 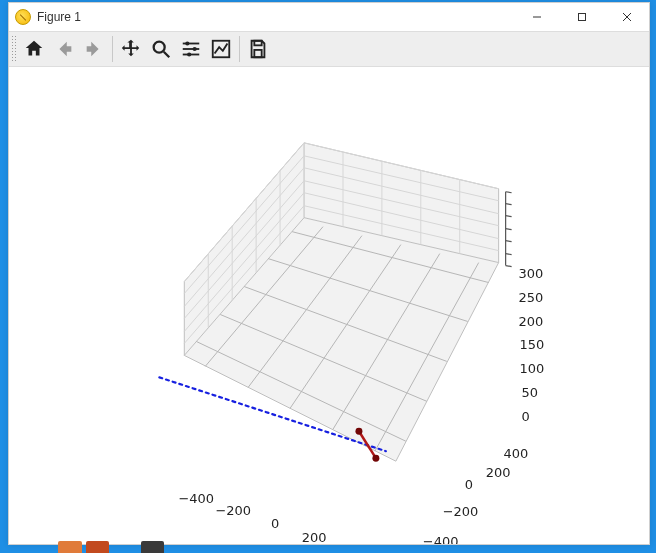 What do you see at coordinates (516, 454) in the screenshot?
I see `y-tick: 400` at bounding box center [516, 454].